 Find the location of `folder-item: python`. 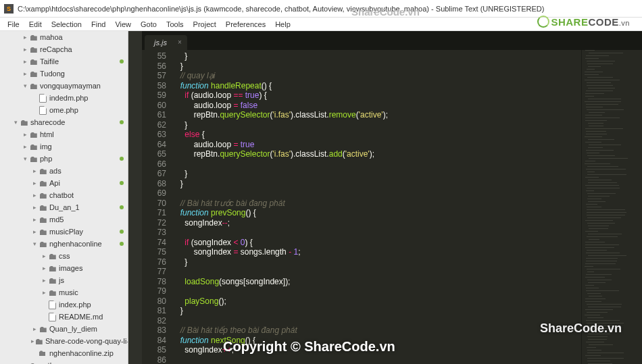

folder-item: python is located at coordinates (64, 362).